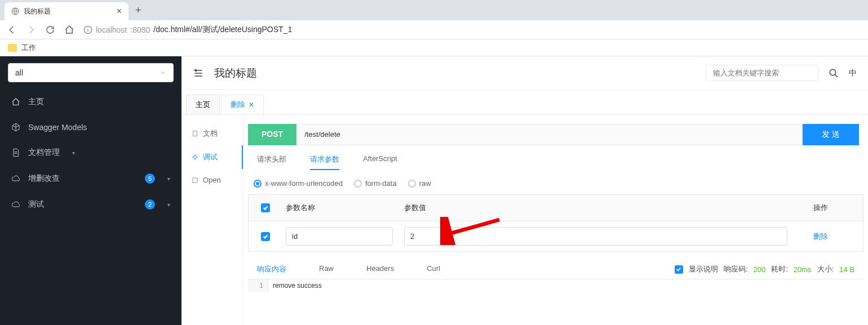 This screenshot has height=325, width=868. I want to click on browser-tab-title: 我的标题, so click(37, 11).